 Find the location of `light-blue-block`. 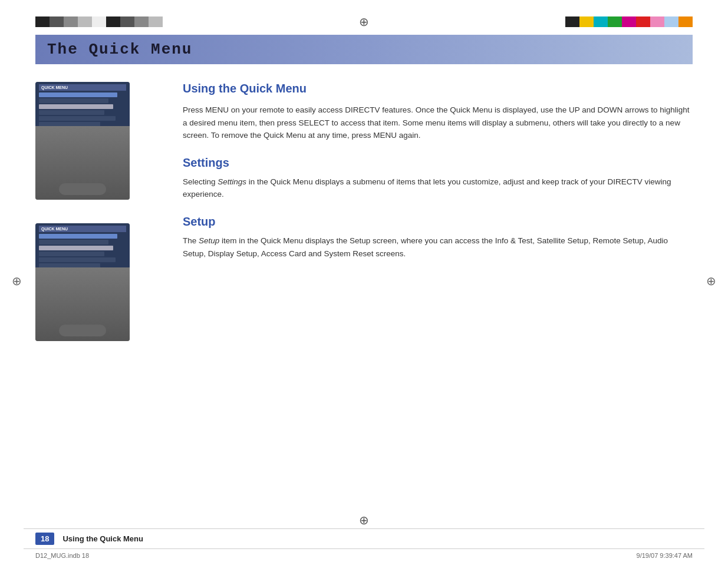

light-blue-block is located at coordinates (671, 22).